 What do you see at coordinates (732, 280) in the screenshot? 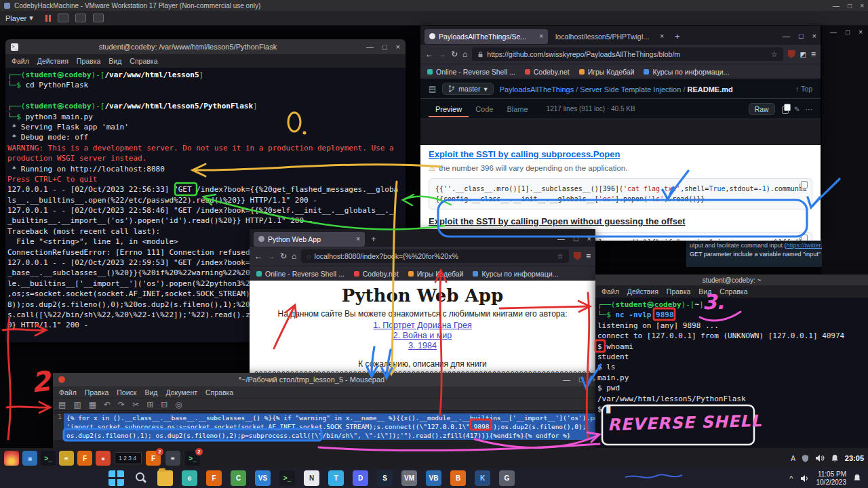
I see `terminal-nc-titlebar: student@codeby: ~` at bounding box center [732, 280].